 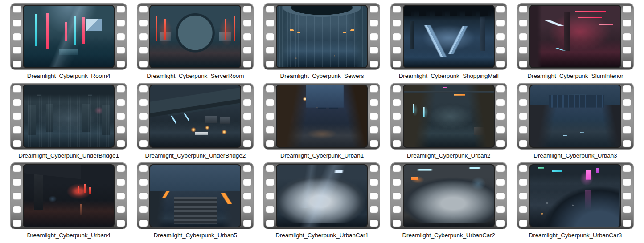 What do you see at coordinates (448, 156) in the screenshot?
I see `file-name-label: Dreamlight_Cyberpunk_Urban2` at bounding box center [448, 156].